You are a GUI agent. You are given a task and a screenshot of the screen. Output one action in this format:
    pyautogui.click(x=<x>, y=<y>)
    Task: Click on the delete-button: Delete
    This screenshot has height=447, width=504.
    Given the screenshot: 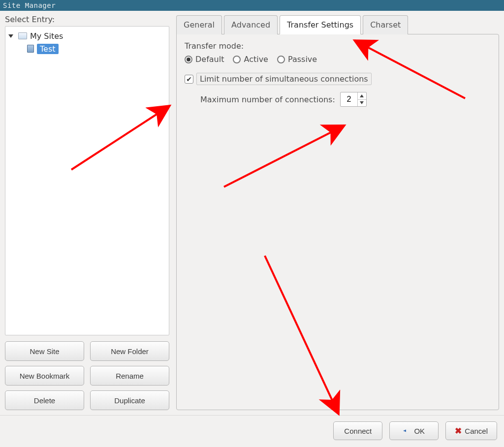 What is the action you would take?
    pyautogui.click(x=44, y=400)
    